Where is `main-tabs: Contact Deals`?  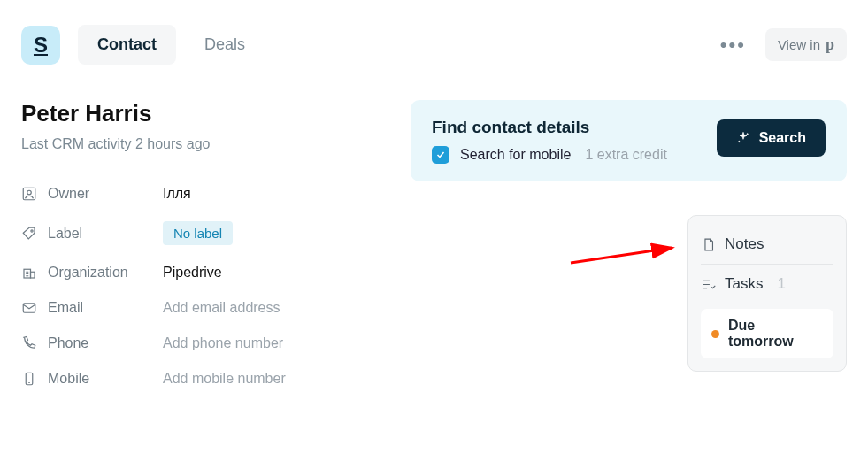
main-tabs: Contact Deals is located at coordinates (172, 44).